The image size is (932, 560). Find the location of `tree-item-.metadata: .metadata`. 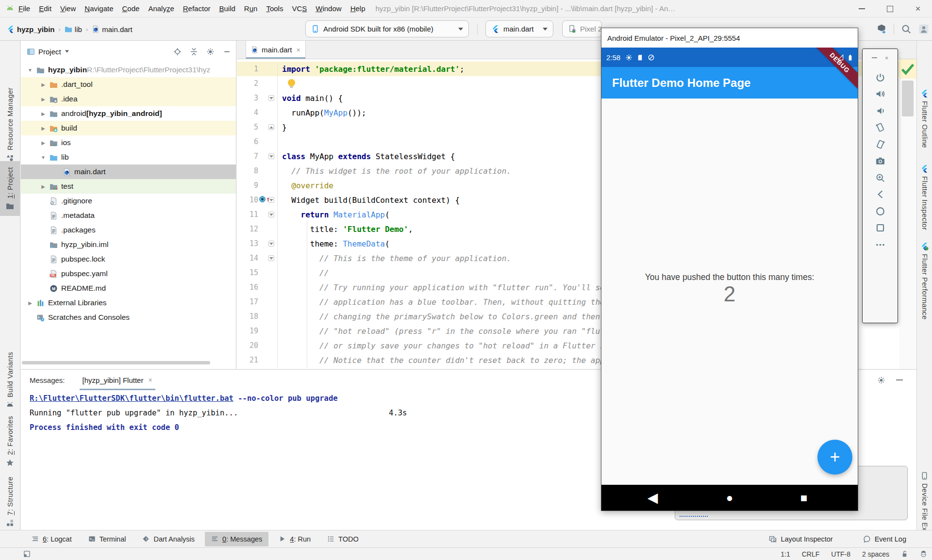

tree-item-.metadata: .metadata is located at coordinates (128, 215).